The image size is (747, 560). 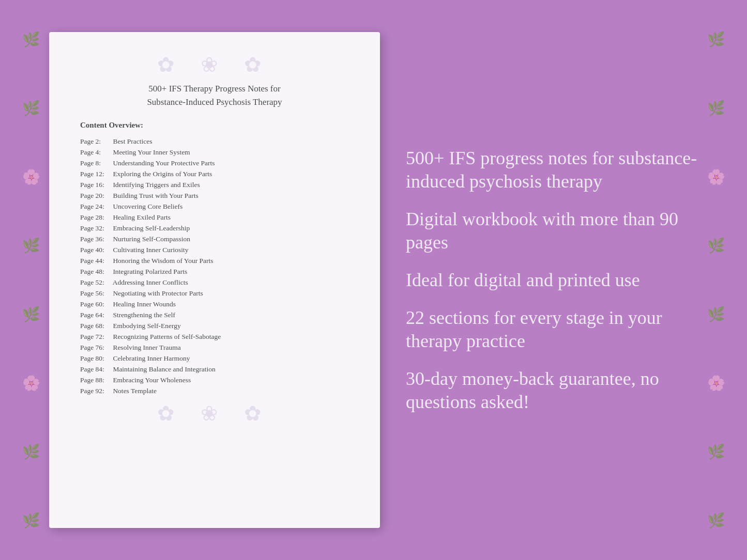 What do you see at coordinates (215, 125) in the screenshot?
I see `content-overview-label: Content Overview:` at bounding box center [215, 125].